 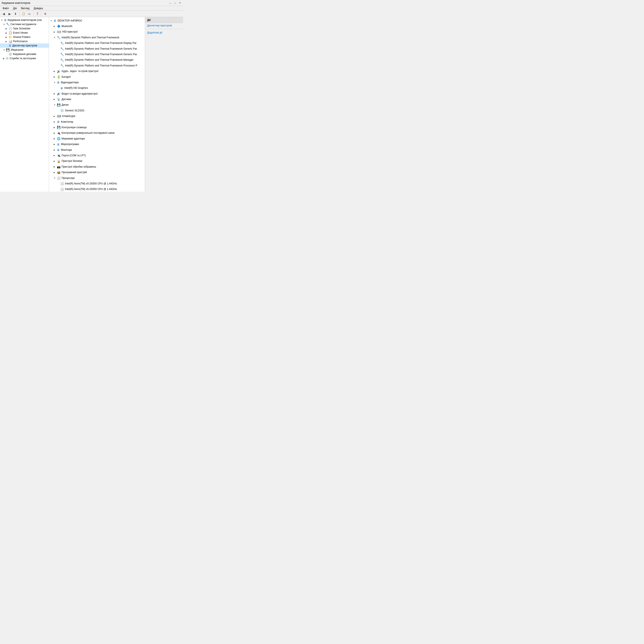 What do you see at coordinates (97, 122) in the screenshot?
I see `node-computer: ▶ 🖥 Комп'ютер` at bounding box center [97, 122].